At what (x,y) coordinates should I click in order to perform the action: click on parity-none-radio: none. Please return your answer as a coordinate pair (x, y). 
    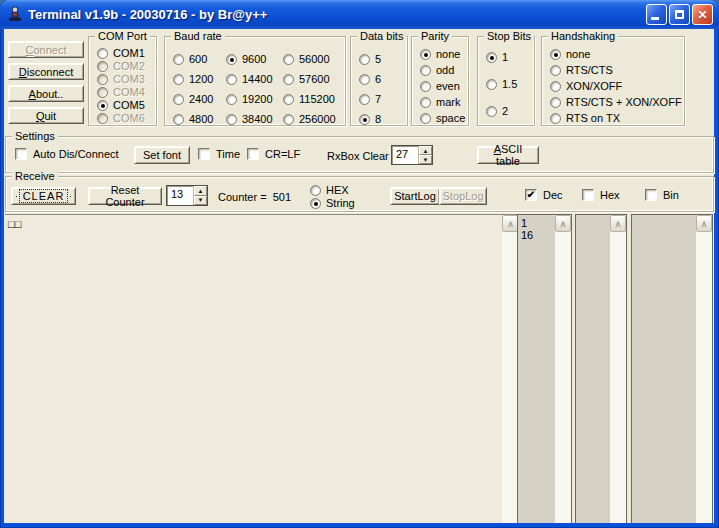
    Looking at the image, I should click on (440, 54).